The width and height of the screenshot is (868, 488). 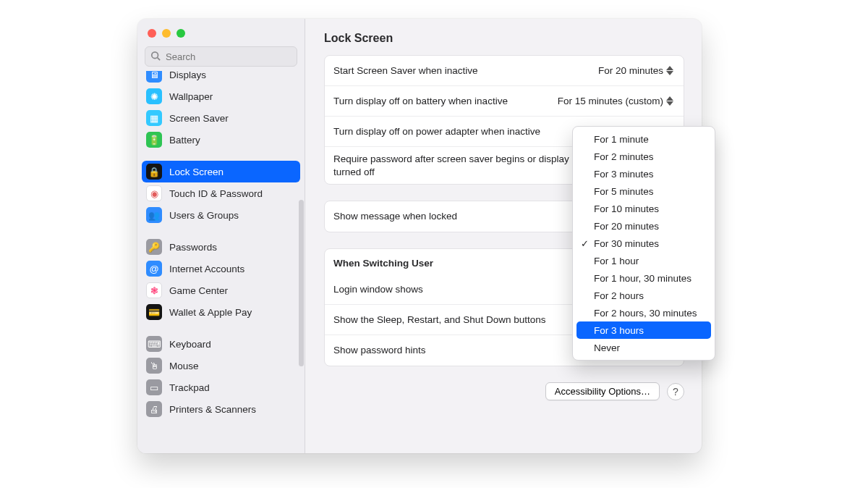 What do you see at coordinates (154, 215) in the screenshot?
I see `users-groups-icon: 👥` at bounding box center [154, 215].